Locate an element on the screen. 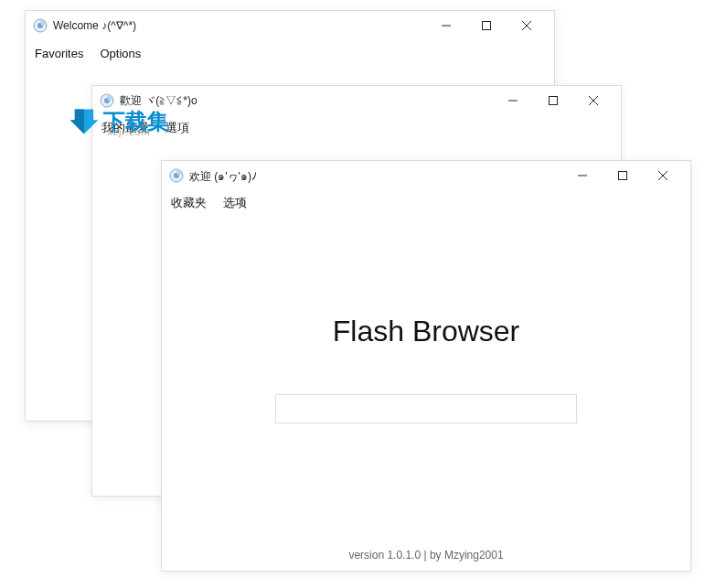 The image size is (726, 588). window-title: 歡迎 ヾ(≧▽≦*)o is located at coordinates (159, 101).